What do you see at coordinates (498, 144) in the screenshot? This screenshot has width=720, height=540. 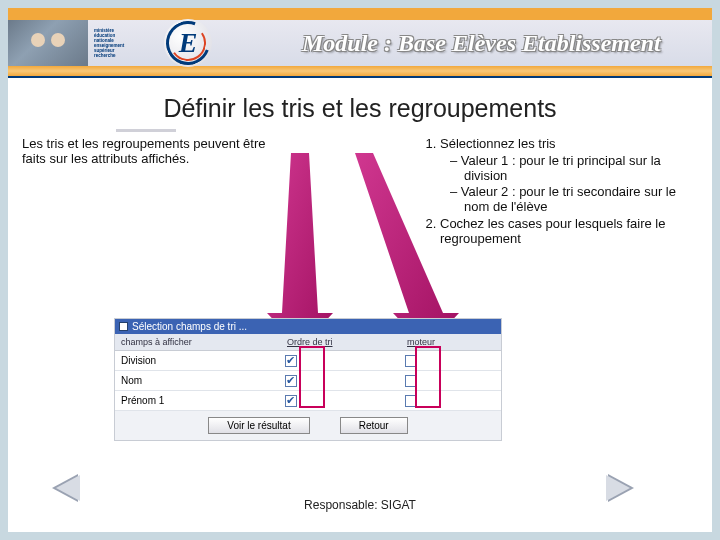 I see `step-1: Sélectionnez les tris` at bounding box center [498, 144].